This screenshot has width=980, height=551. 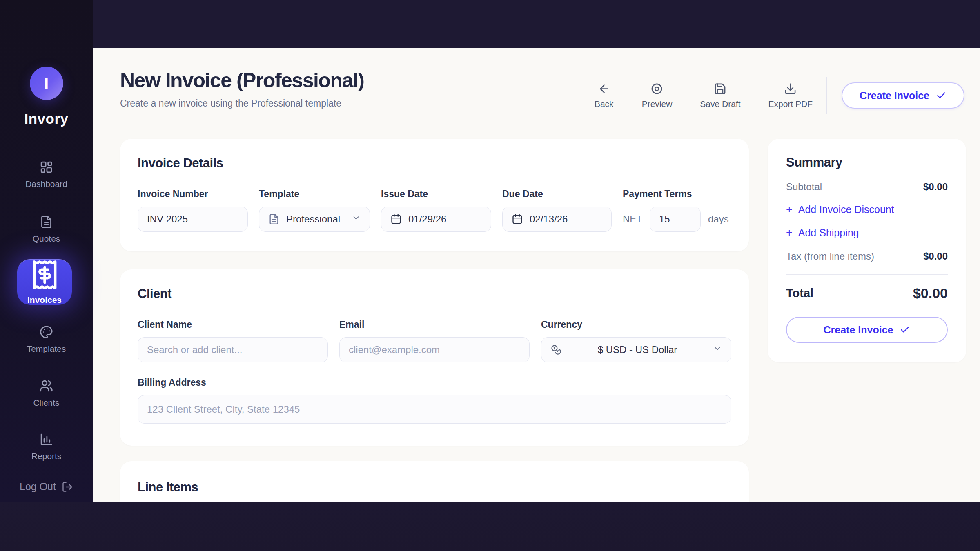 I want to click on add-shipping-label: Add Shipping, so click(x=829, y=233).